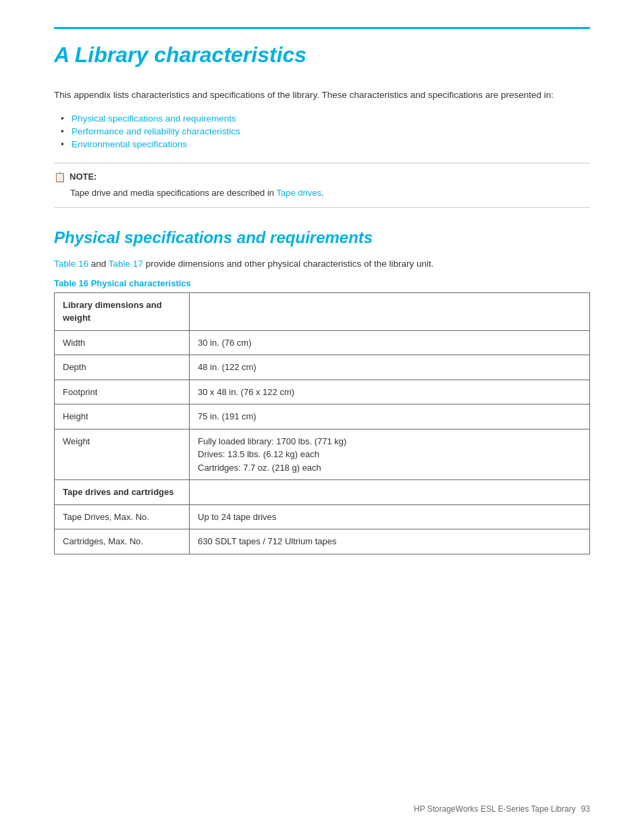 The width and height of the screenshot is (644, 834). What do you see at coordinates (390, 542) in the screenshot?
I see `table-cell-value: 630 SDLT tapes / 712 Ultrium tapes` at bounding box center [390, 542].